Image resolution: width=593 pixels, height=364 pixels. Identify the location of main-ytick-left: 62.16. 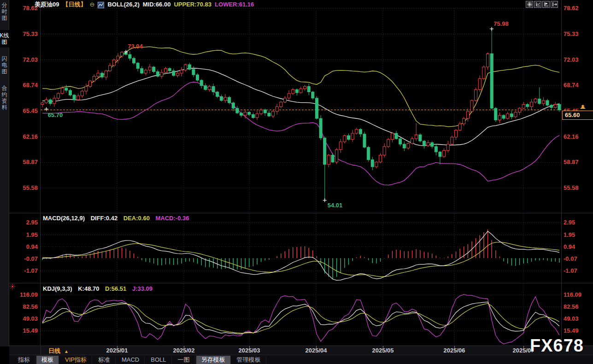
(30, 136).